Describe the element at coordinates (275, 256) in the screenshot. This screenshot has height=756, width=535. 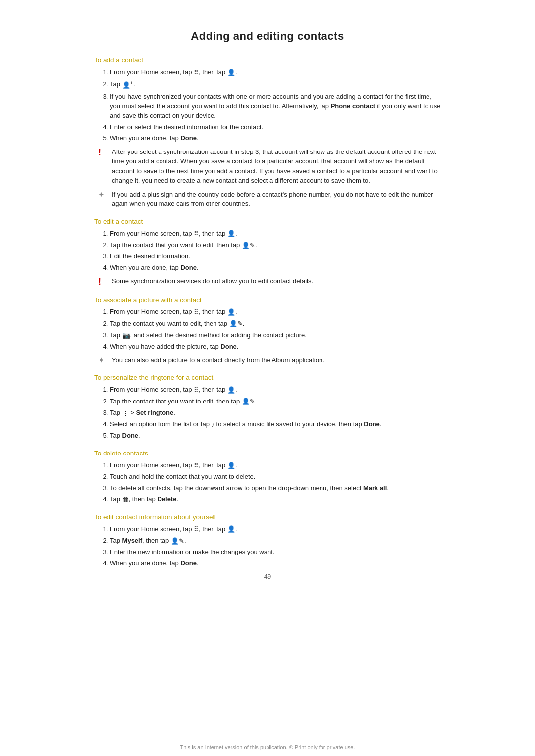
I see `step-item: Edit the desired information.` at that location.